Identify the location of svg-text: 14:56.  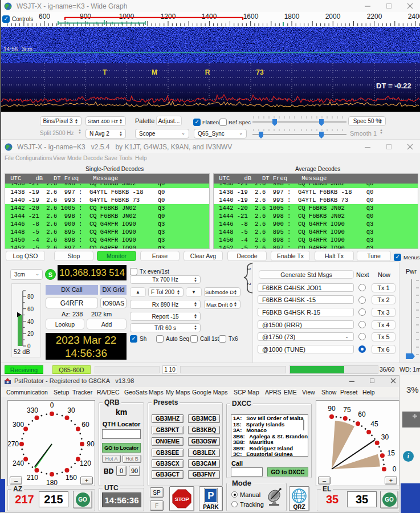
(10, 49).